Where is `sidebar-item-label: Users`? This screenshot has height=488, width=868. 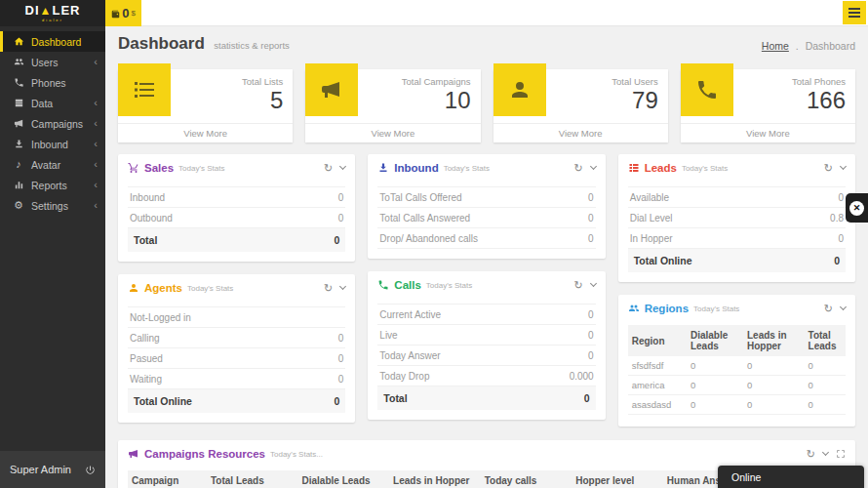
sidebar-item-label: Users is located at coordinates (45, 62).